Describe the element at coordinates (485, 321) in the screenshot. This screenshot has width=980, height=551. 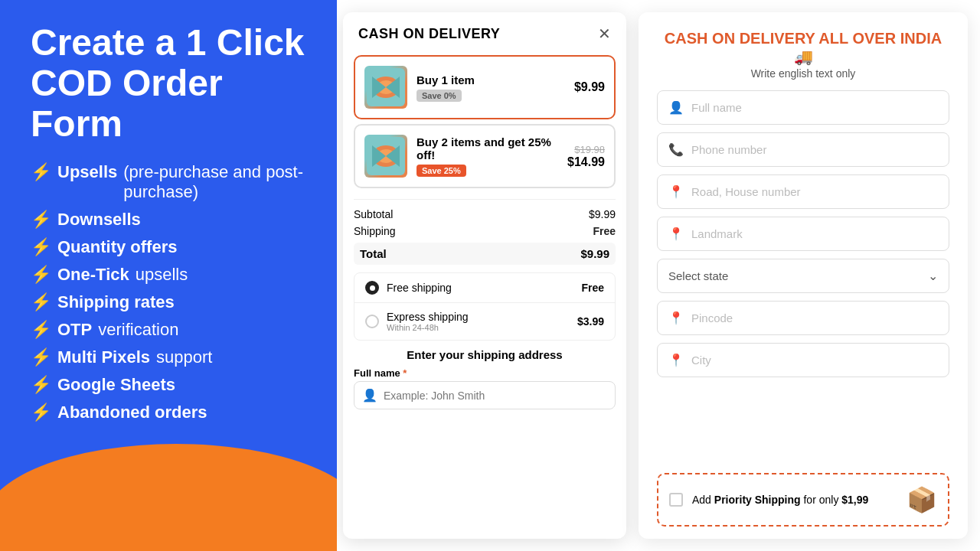
I see `shipping-option-express: Express shipping Within 24-48h $3.99` at that location.